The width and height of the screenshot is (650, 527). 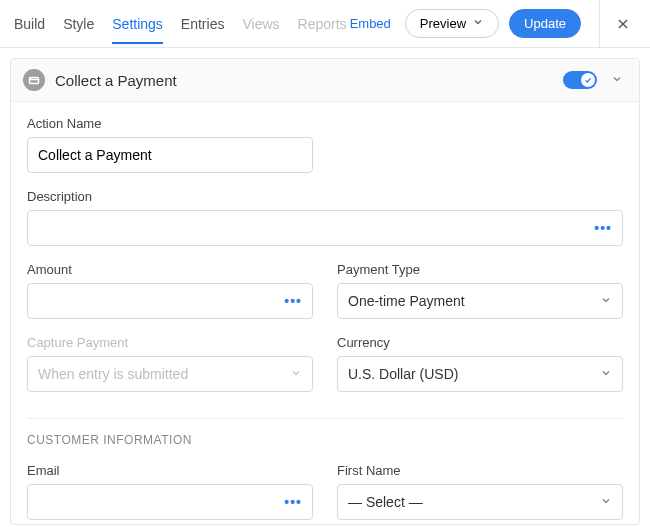 What do you see at coordinates (170, 155) in the screenshot?
I see `action-name-input` at bounding box center [170, 155].